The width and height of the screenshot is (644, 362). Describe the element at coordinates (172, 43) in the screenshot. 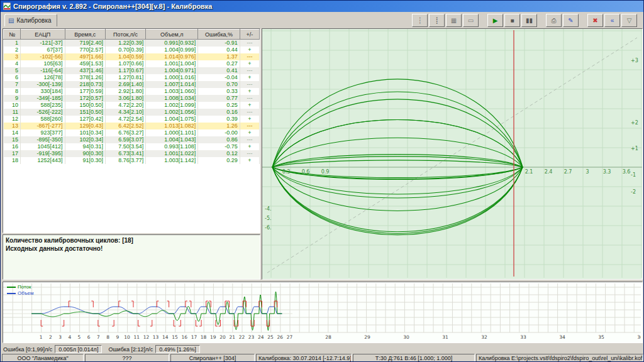

I see `volume-value: 0.991[0.932]` at that location.